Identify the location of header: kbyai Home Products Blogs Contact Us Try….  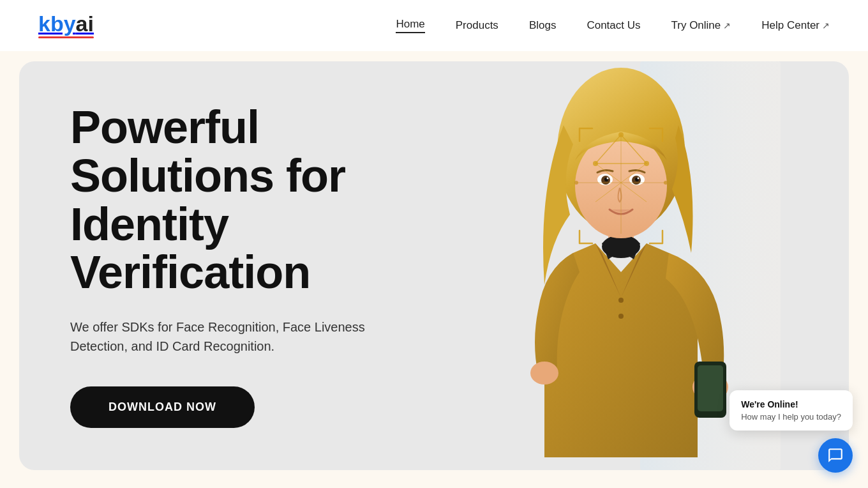
(434, 26).